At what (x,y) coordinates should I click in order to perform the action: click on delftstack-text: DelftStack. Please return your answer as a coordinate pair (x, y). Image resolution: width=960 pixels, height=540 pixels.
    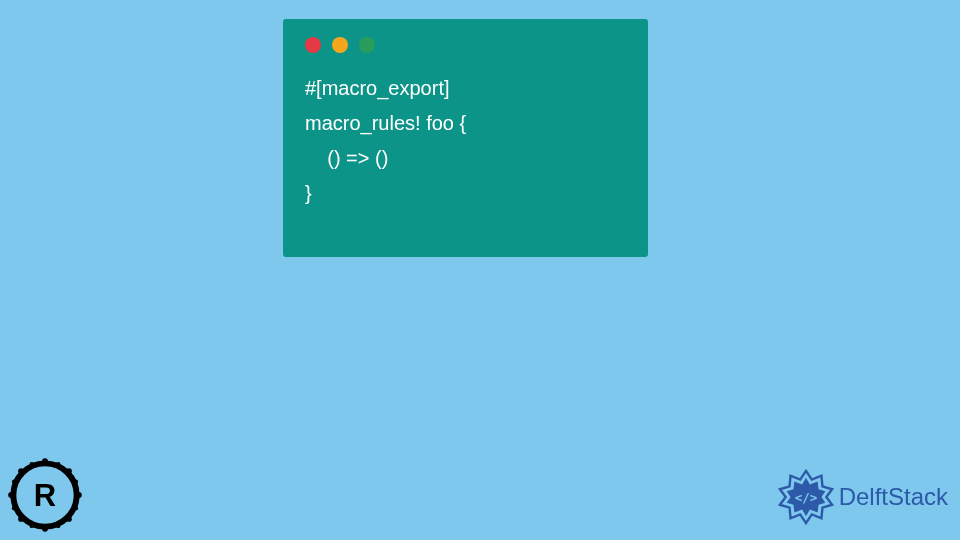
    Looking at the image, I should click on (894, 497).